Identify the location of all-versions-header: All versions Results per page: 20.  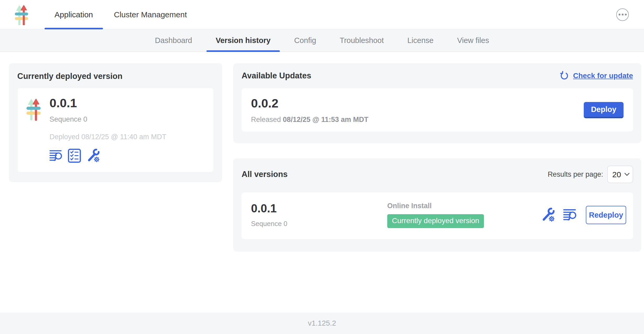
(437, 174).